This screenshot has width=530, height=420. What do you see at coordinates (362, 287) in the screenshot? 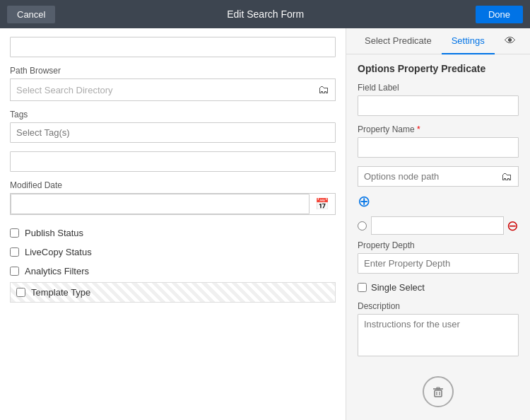
I see `single-select-checkbox` at bounding box center [362, 287].